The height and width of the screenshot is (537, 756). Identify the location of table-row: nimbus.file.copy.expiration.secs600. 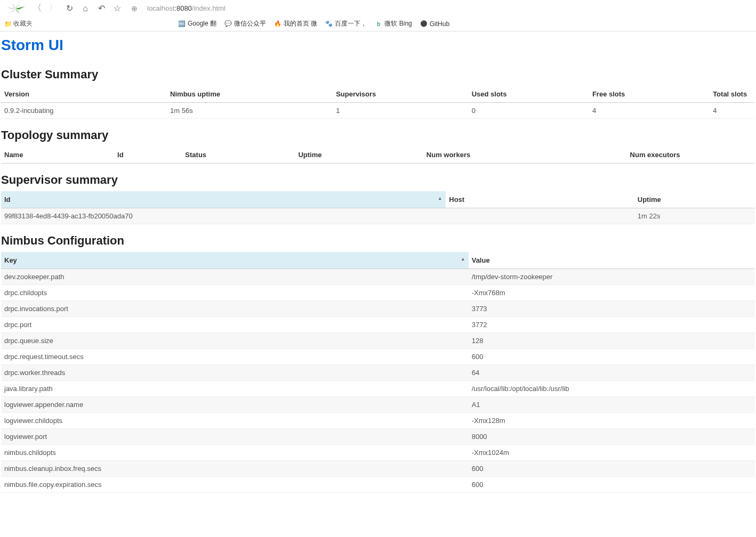
(378, 485).